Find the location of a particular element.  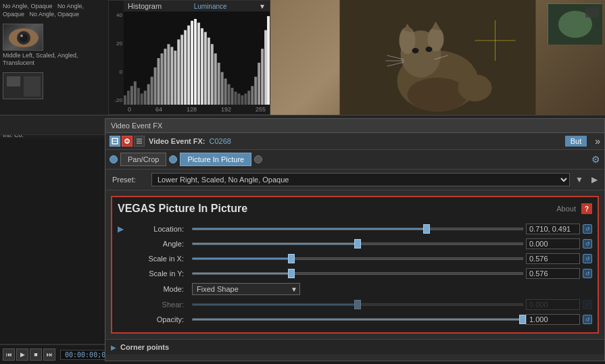

scale-x-slider-track is located at coordinates (358, 259).